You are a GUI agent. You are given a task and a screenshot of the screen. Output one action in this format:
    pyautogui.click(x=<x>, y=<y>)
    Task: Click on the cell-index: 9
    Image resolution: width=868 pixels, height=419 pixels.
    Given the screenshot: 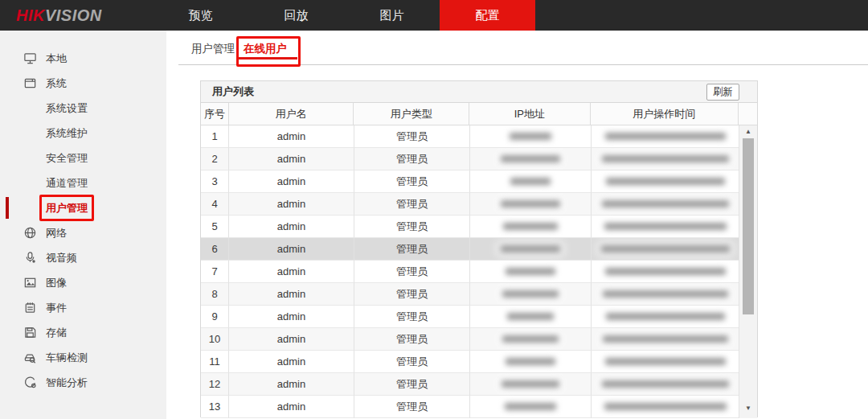 What is the action you would take?
    pyautogui.click(x=215, y=317)
    